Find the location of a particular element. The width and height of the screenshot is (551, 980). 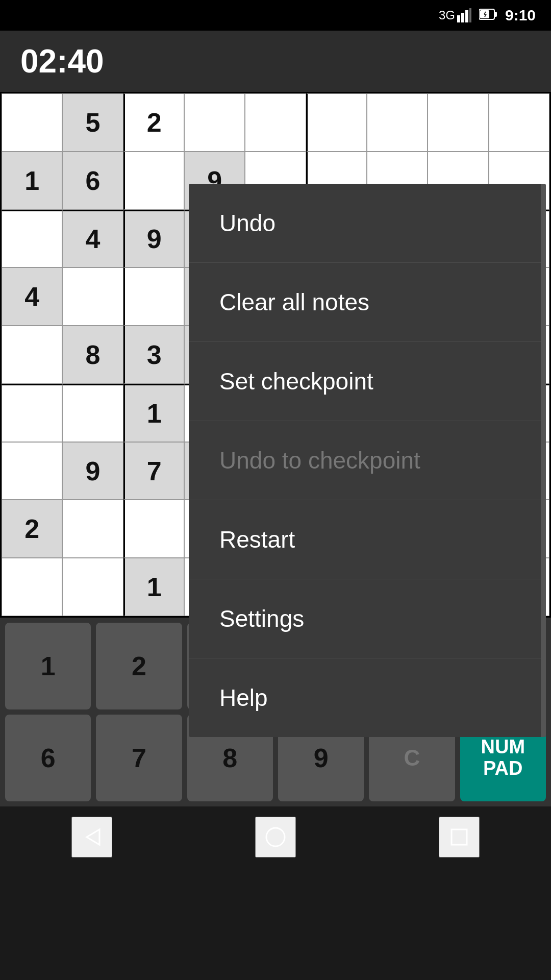

menu-item-restart: Restart is located at coordinates (367, 540).